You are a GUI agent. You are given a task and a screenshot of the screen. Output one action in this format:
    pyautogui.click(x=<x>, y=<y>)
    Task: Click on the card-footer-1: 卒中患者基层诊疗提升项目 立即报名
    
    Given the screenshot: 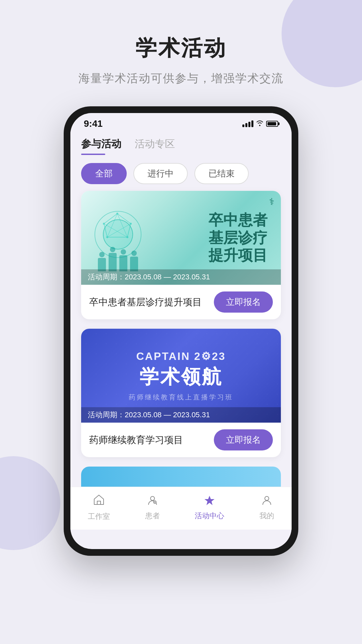 What is the action you would take?
    pyautogui.click(x=181, y=302)
    